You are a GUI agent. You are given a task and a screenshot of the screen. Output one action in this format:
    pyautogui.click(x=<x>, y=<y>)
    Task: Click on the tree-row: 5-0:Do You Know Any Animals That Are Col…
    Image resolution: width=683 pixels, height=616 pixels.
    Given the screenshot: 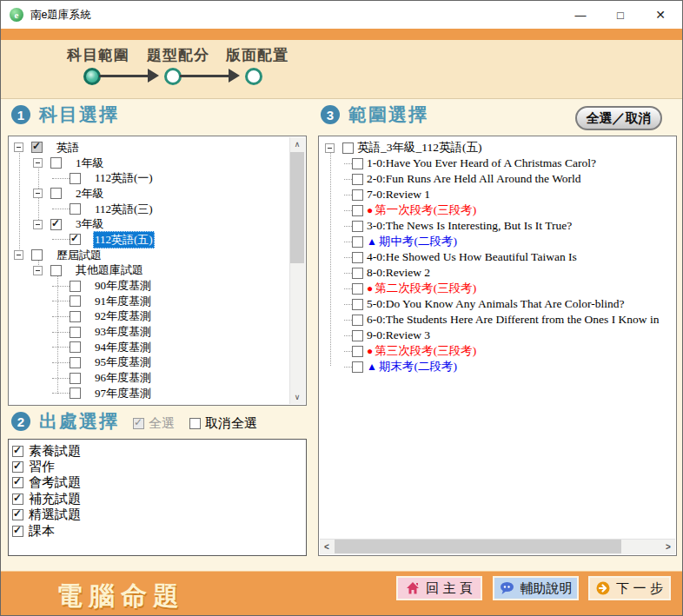 What is the action you would take?
    pyautogui.click(x=497, y=304)
    